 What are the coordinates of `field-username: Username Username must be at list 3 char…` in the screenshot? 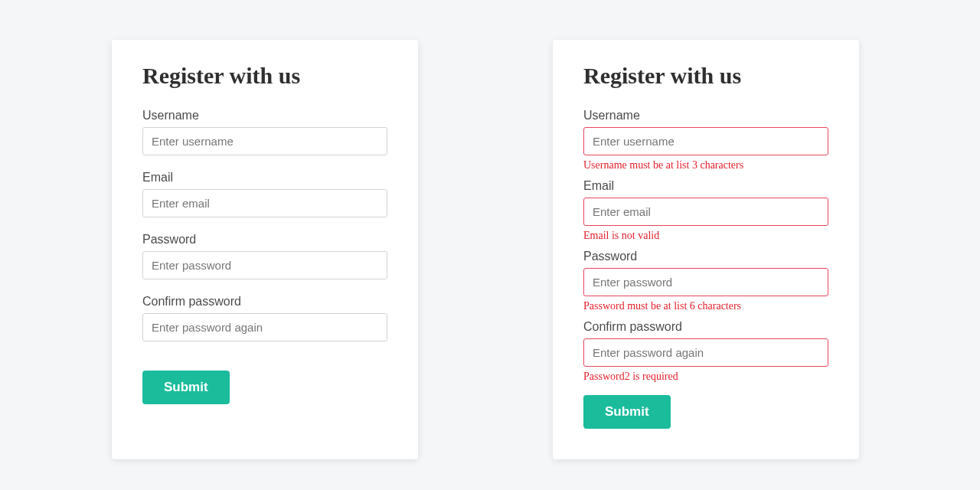 It's located at (706, 140).